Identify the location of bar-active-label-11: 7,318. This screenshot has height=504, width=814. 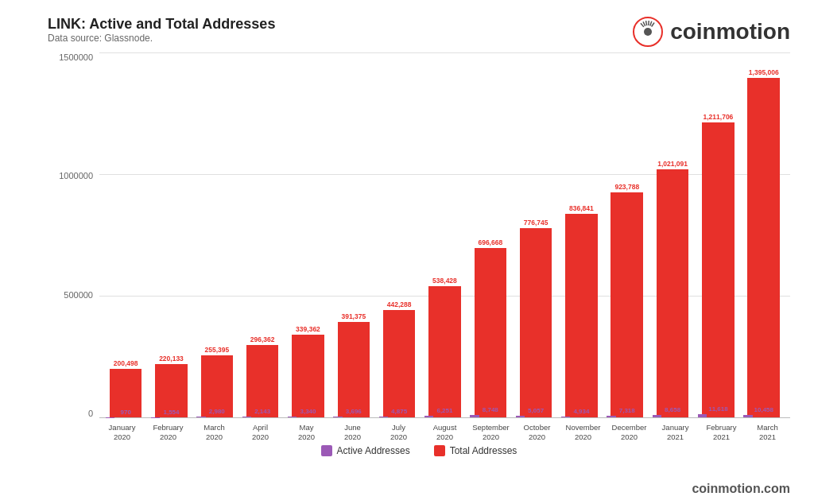
(627, 410).